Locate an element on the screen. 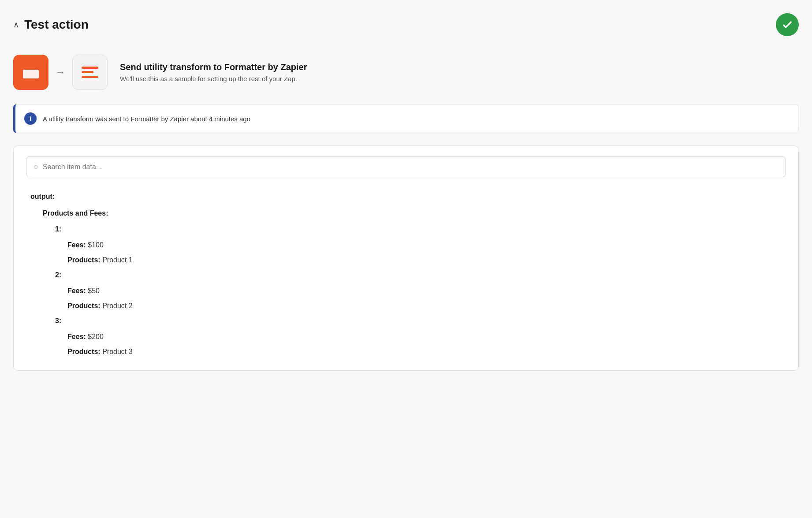 This screenshot has width=812, height=518. formatter-icon-inner is located at coordinates (90, 72).